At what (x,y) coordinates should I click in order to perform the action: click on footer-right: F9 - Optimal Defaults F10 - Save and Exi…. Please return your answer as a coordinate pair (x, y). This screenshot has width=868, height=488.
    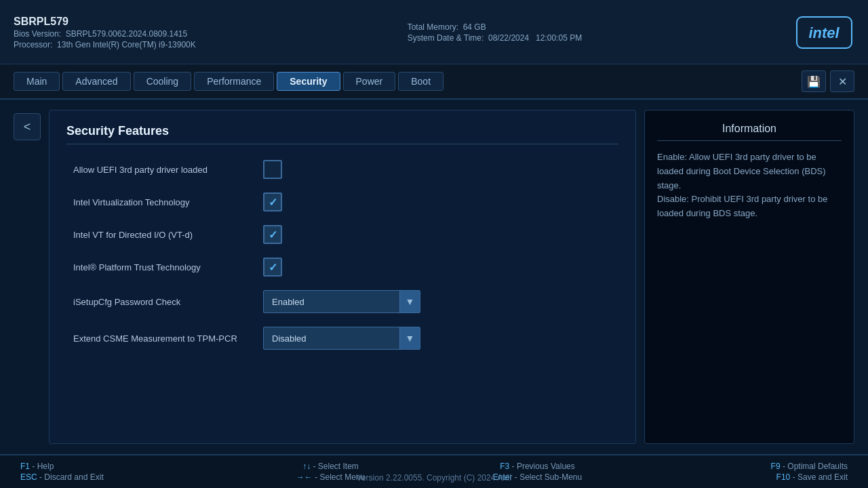
    Looking at the image, I should click on (745, 472).